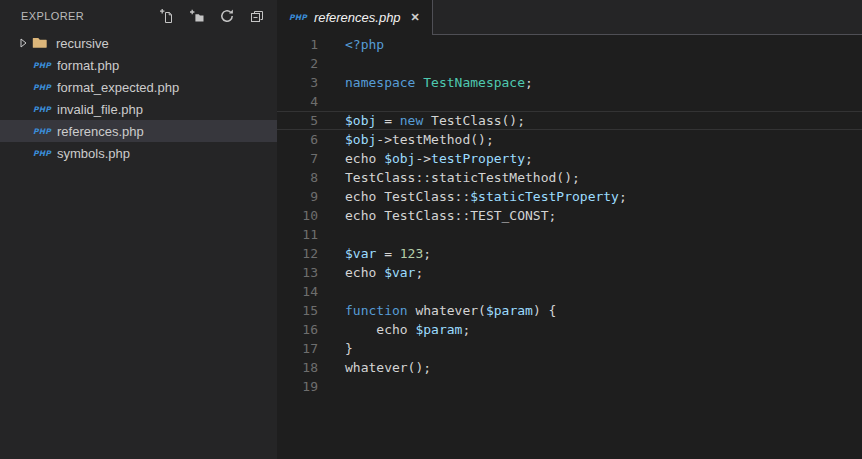 The width and height of the screenshot is (862, 459). I want to click on line-number: 16, so click(298, 330).